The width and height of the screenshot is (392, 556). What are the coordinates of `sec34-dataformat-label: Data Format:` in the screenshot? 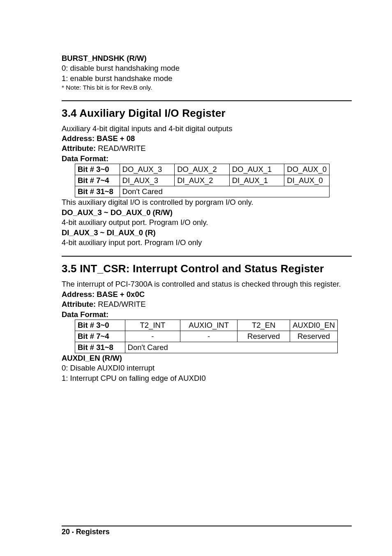 It's located at (207, 159).